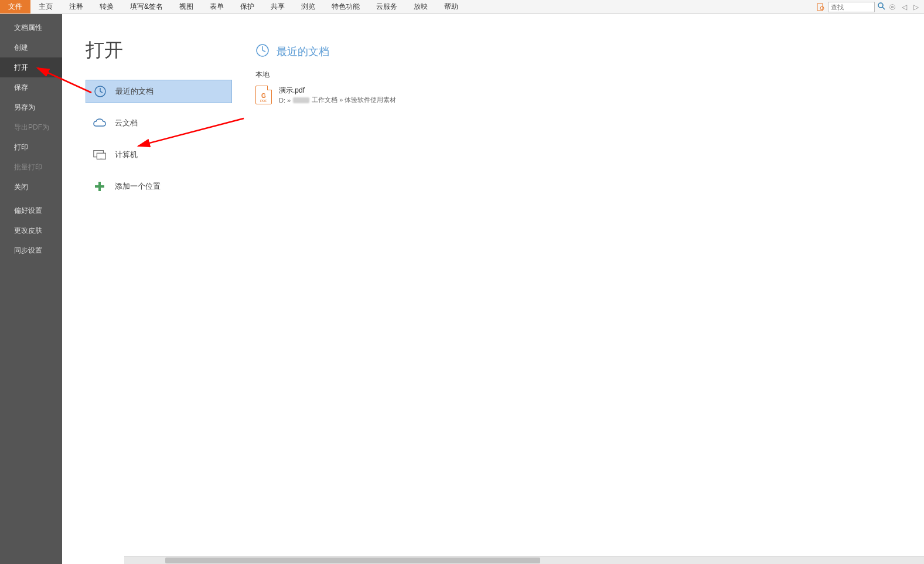  What do you see at coordinates (31, 47) in the screenshot?
I see `sidebar-create: 创建` at bounding box center [31, 47].